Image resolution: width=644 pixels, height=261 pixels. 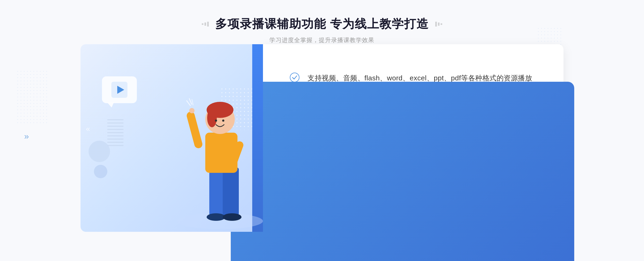 I want to click on inner-arrow-shape: «, so click(x=88, y=129).